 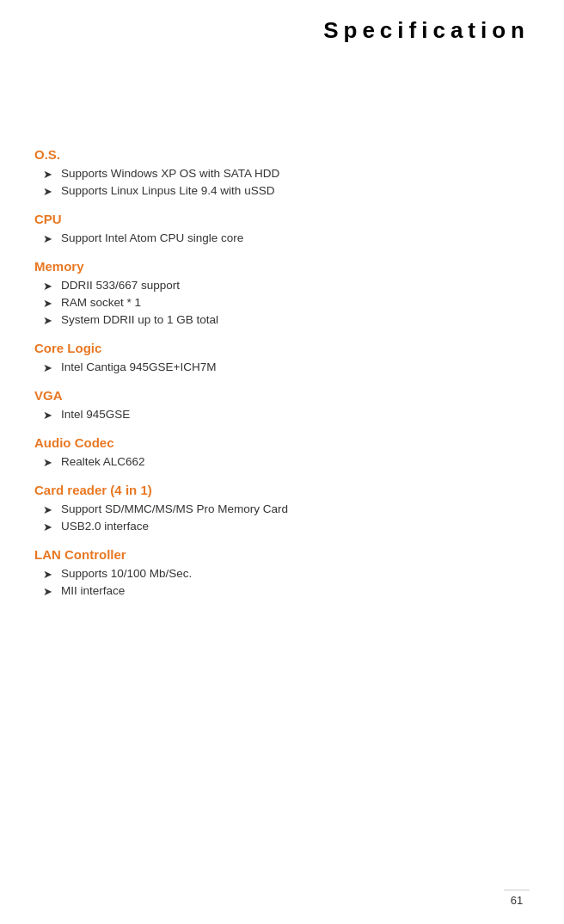 What do you see at coordinates (282, 293) in the screenshot?
I see `section-memory: Memory➤DDRII 533/667 support➤RAM socket …` at bounding box center [282, 293].